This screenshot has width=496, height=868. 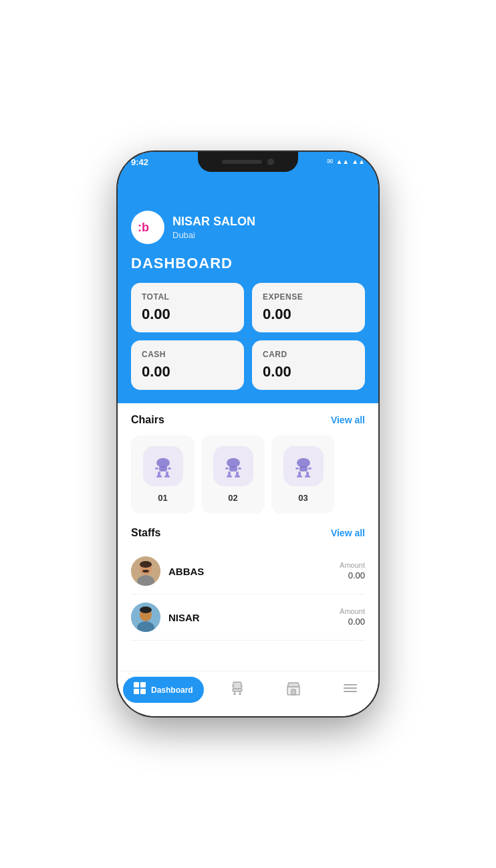 What do you see at coordinates (214, 235) in the screenshot?
I see `salon-location: Dubai` at bounding box center [214, 235].